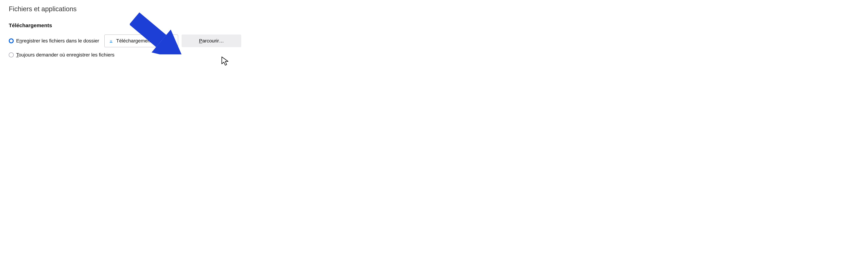 The height and width of the screenshot is (254, 868). What do you see at coordinates (225, 61) in the screenshot?
I see `cursor-icon` at bounding box center [225, 61].